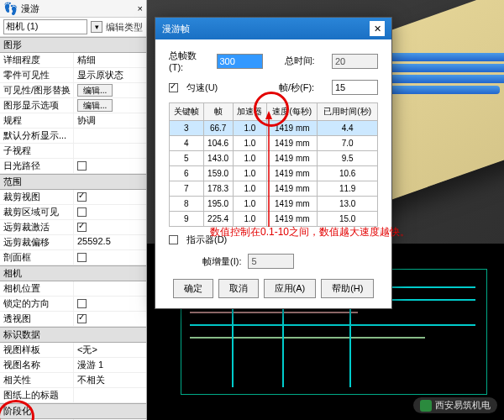  I want to click on table-cell: 66.7, so click(218, 129).